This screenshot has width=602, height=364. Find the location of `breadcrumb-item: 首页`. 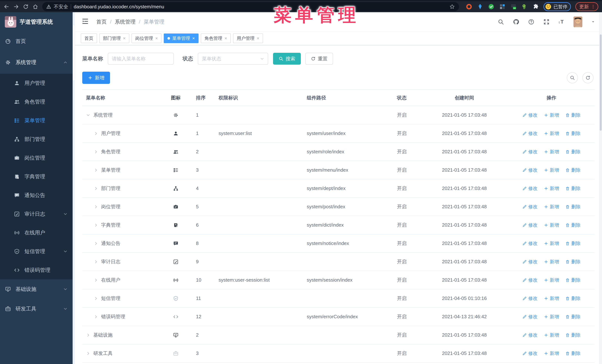

breadcrumb-item: 首页 is located at coordinates (102, 22).